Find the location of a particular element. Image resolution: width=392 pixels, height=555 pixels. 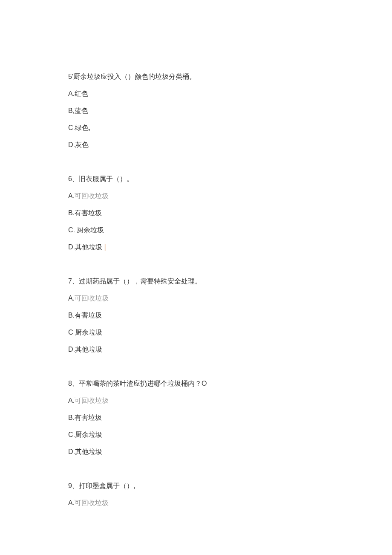

question-stem: 平常喝茶的茶叶渣应扔进哪个垃圾桶内？O is located at coordinates (143, 384).